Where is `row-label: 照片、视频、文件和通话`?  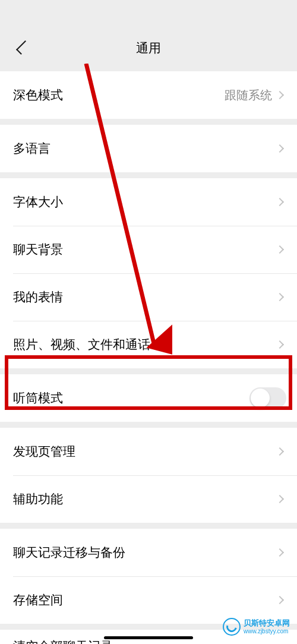 row-label: 照片、视频、文件和通话 is located at coordinates (145, 345).